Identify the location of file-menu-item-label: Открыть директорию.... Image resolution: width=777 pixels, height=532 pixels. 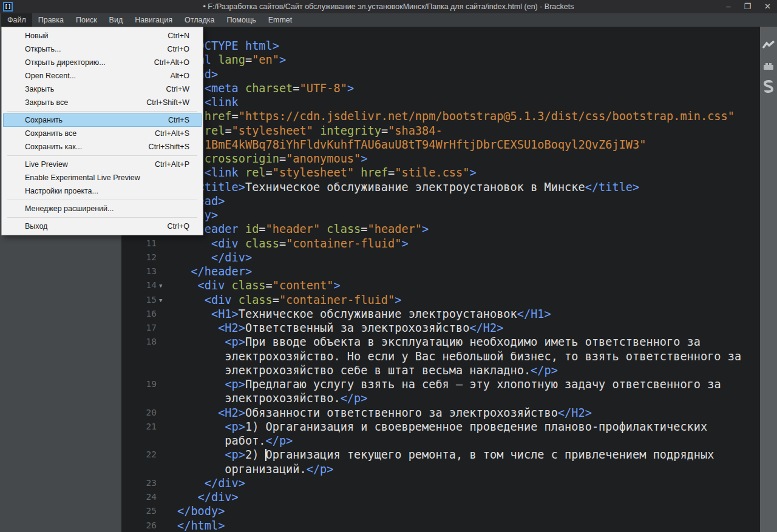
(90, 62).